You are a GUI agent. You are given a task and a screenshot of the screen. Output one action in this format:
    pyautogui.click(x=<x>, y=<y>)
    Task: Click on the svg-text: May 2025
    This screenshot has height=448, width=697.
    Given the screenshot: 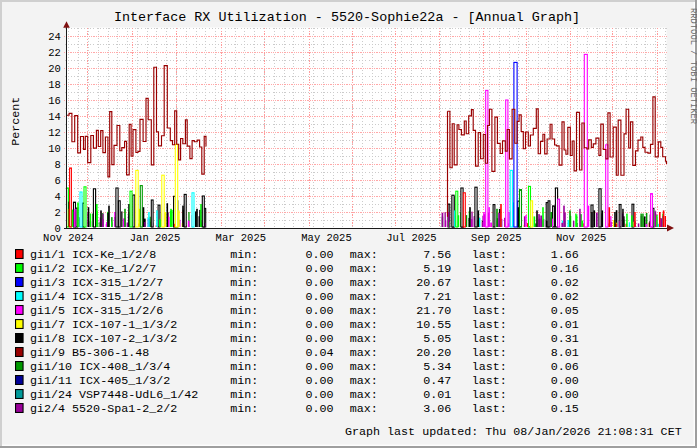 What is the action you would take?
    pyautogui.click(x=326, y=238)
    